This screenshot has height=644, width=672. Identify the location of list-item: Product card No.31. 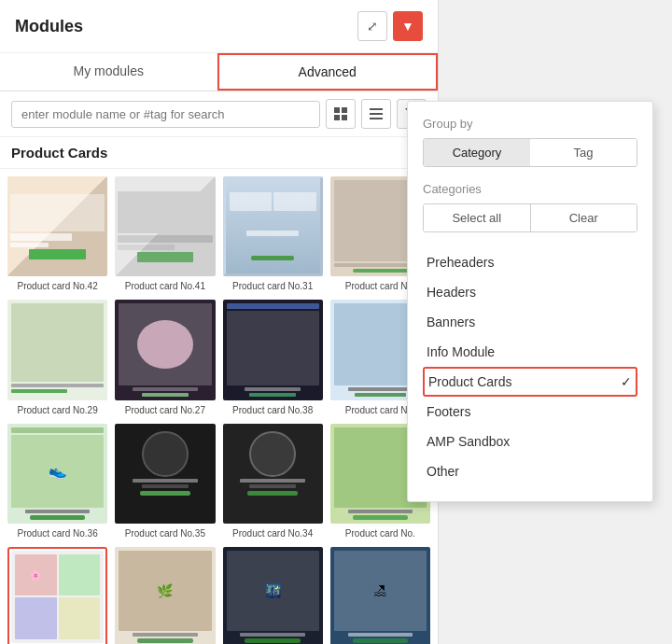
(273, 234).